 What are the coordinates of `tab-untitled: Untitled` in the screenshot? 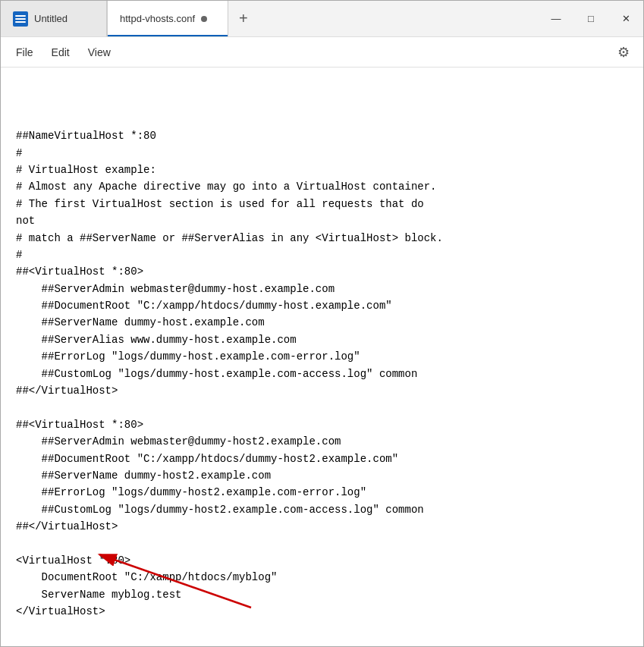 It's located at (54, 18).